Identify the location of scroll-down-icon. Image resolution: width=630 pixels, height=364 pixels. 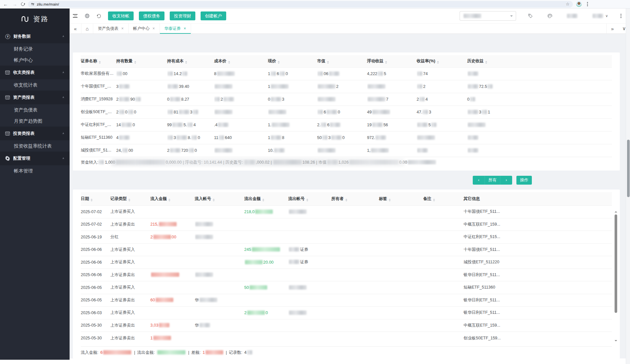
(616, 341).